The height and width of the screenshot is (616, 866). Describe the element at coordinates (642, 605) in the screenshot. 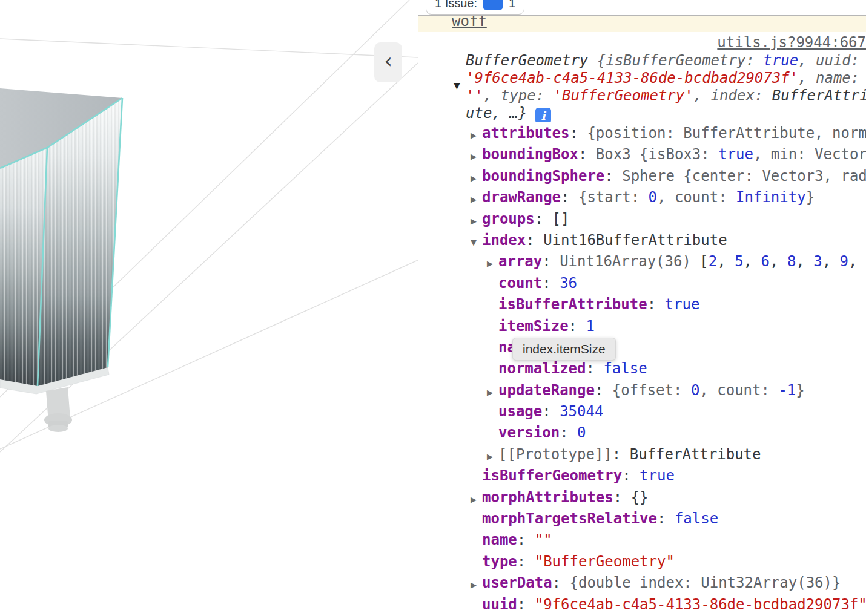

I see `tree-row: uuid: "9f6ce4ab-c4a5-4133-86de-bcdbad290…` at that location.